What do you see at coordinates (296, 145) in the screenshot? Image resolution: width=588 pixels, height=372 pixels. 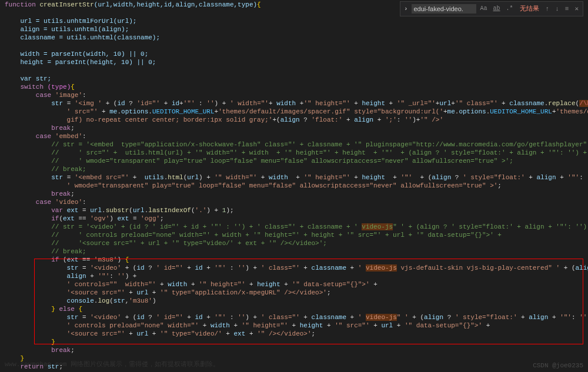 I see `comment: // str = '<embed type="application/x-sho…` at bounding box center [296, 145].